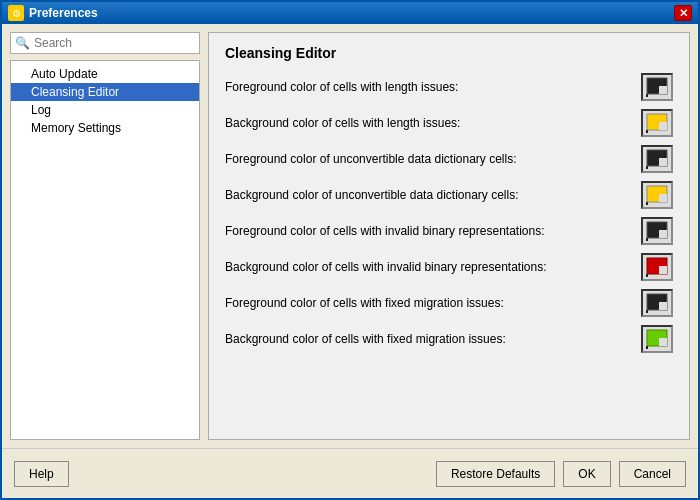 This screenshot has height=500, width=700. Describe the element at coordinates (657, 123) in the screenshot. I see `bg-length-icon` at that location.